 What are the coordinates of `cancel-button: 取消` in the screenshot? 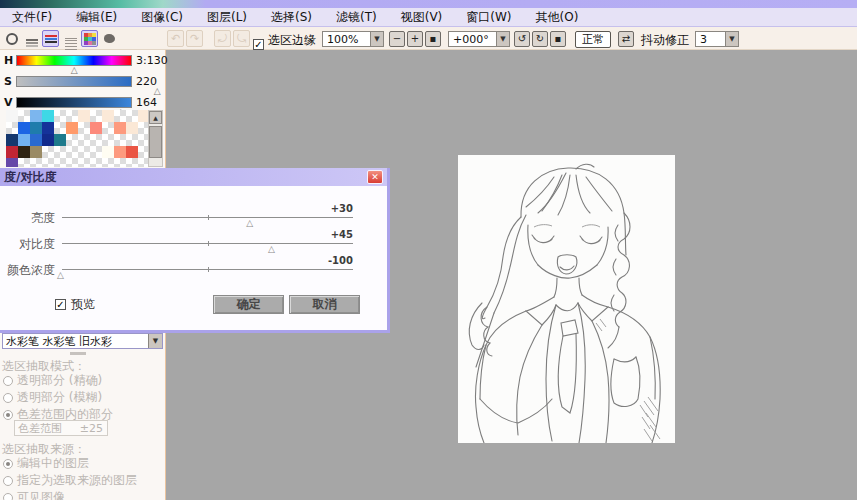 It's located at (324, 304).